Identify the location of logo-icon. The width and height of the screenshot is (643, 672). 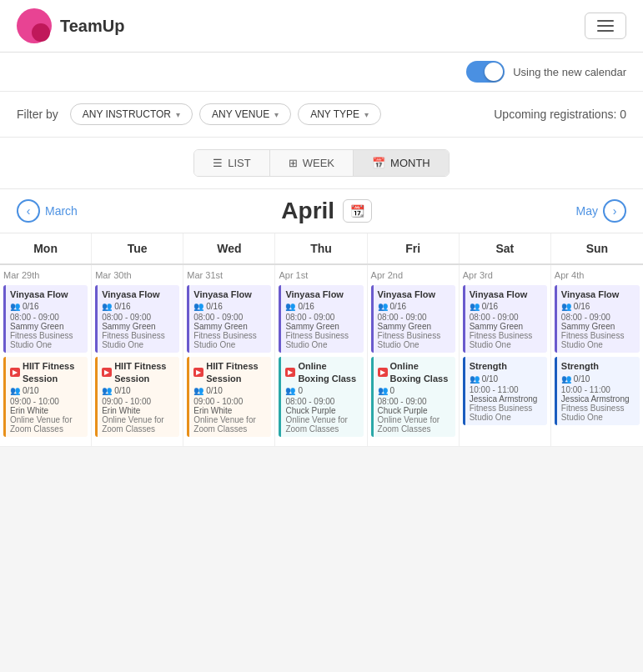
(34, 26).